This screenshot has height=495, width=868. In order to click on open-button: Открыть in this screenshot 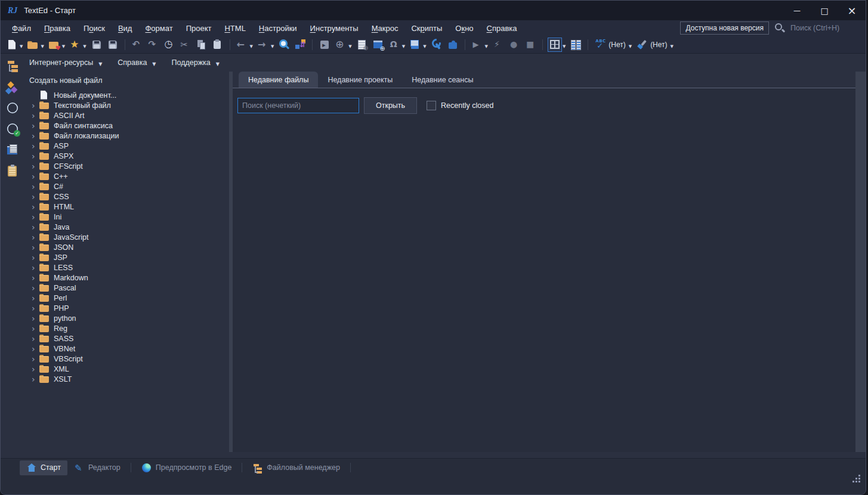, I will do `click(390, 106)`.